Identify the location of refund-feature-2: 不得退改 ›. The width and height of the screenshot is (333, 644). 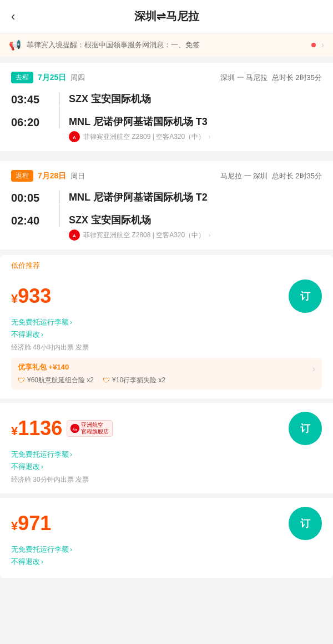
(167, 467).